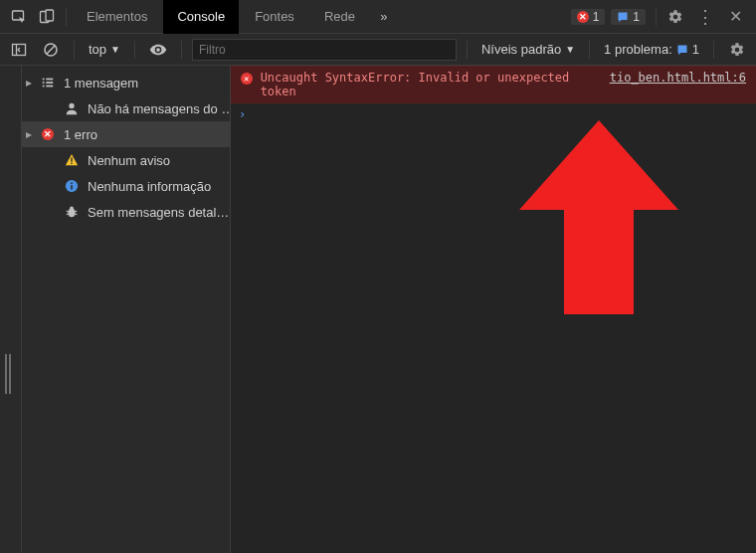  I want to click on issues-link: 1 problema: 1, so click(652, 50).